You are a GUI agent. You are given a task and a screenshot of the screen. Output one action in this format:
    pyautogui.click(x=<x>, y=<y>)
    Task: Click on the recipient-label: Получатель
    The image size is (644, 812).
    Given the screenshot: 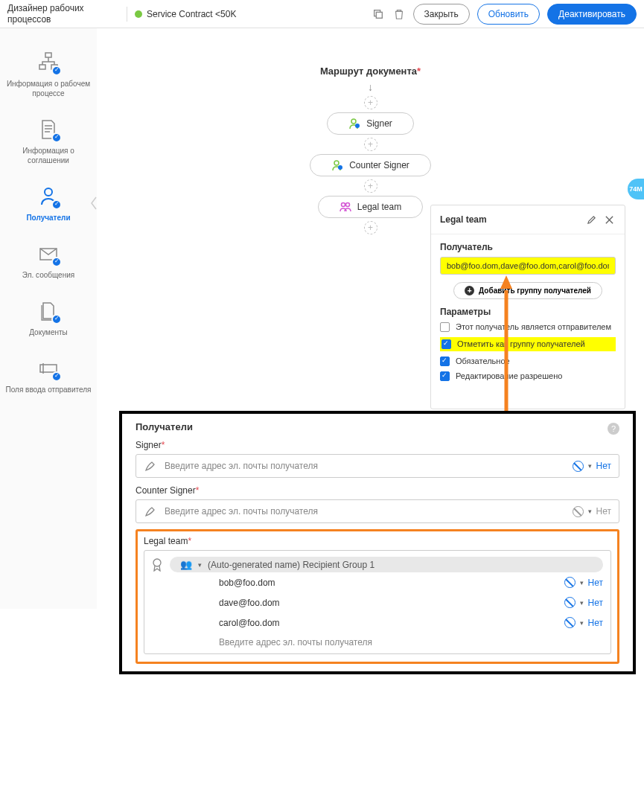 What is the action you would take?
    pyautogui.click(x=528, y=247)
    